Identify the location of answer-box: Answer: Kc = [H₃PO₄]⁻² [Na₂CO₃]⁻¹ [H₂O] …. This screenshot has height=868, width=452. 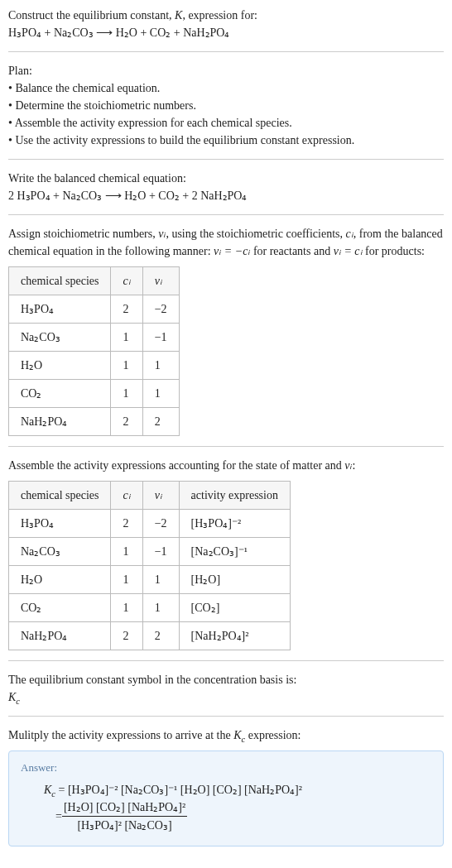
(226, 798).